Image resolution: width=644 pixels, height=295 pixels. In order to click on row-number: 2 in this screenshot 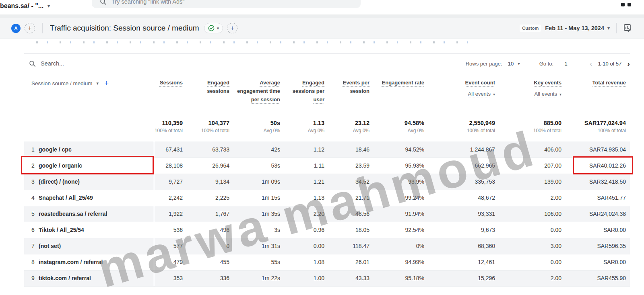, I will do `click(31, 166)`.